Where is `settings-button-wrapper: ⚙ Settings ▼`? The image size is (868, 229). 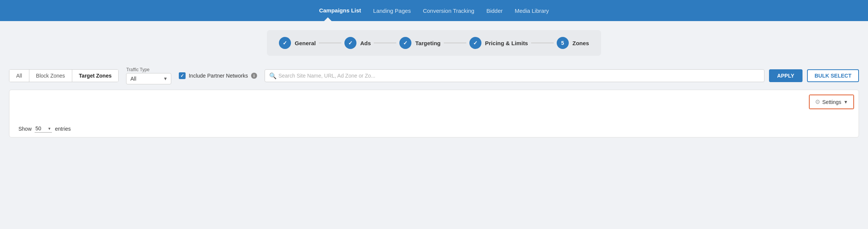
settings-button-wrapper: ⚙ Settings ▼ is located at coordinates (831, 102).